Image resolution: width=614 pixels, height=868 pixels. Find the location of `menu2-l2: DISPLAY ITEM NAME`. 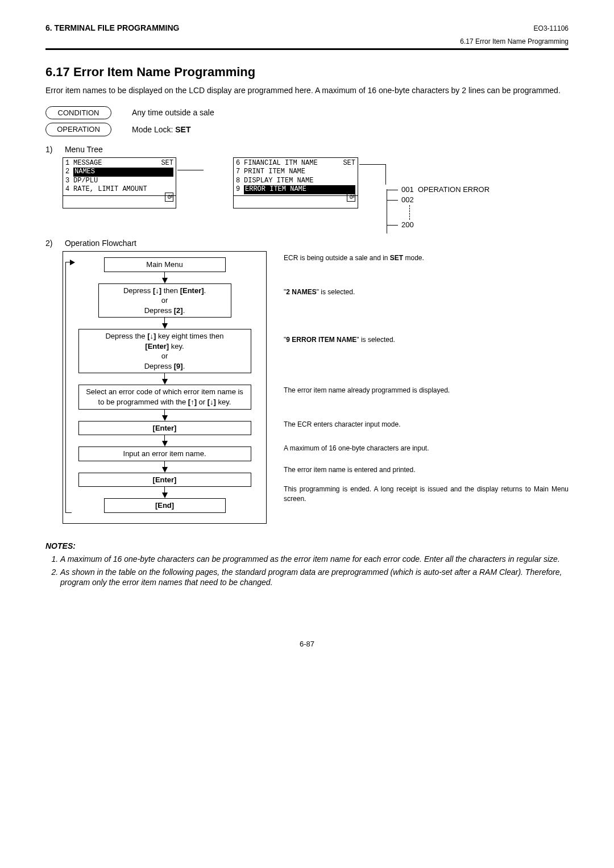

menu2-l2: DISPLAY ITEM NAME is located at coordinates (300, 181).